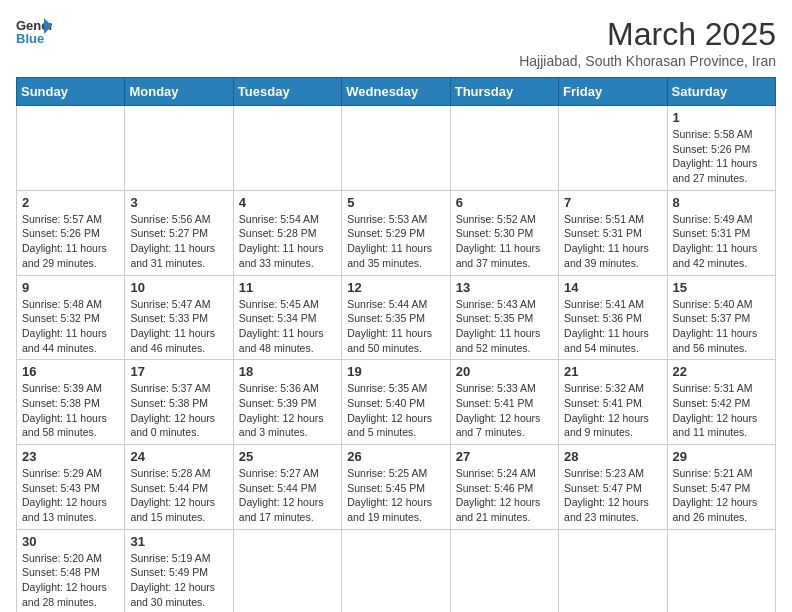  I want to click on calendar-cell: 23Sunrise: 5:29 AMSunset: 5:43 PMDayligh…, so click(71, 488).